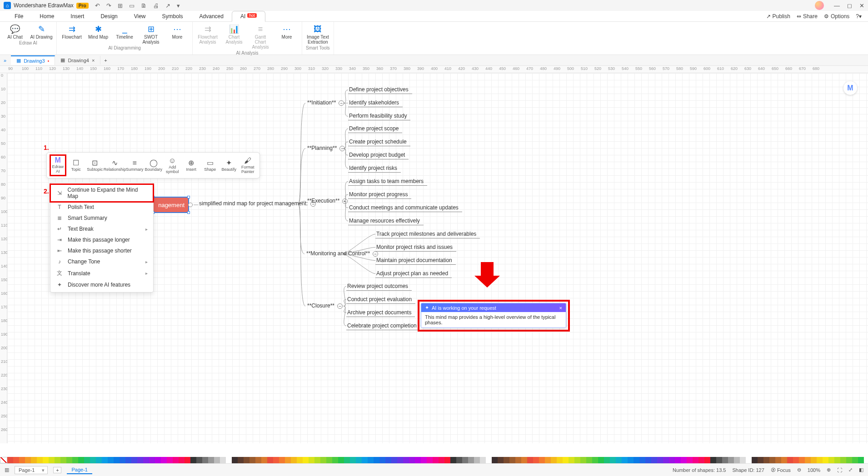  Describe the element at coordinates (102, 207) in the screenshot. I see `ctx-polish-text: TPolish Text` at that location.